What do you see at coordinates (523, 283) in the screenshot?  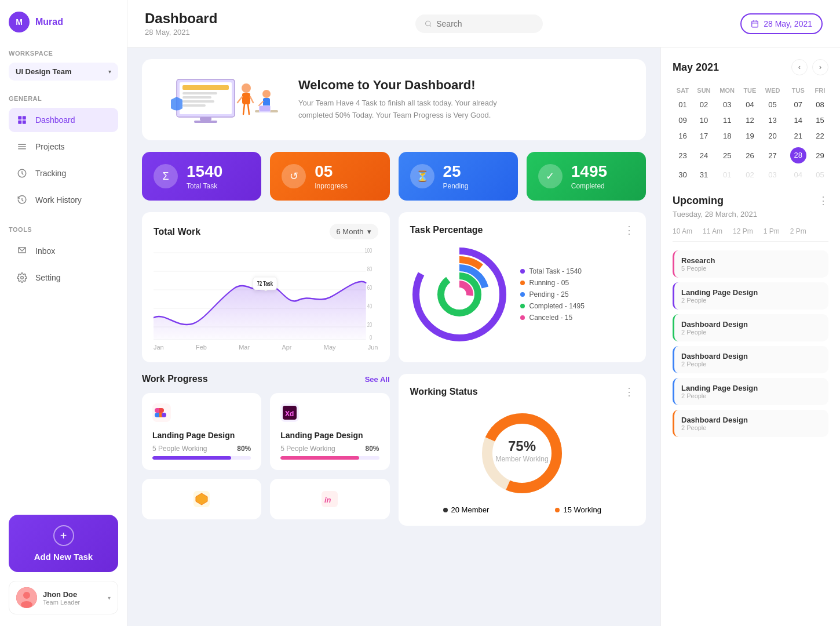 I see `legend-dot-running` at bounding box center [523, 283].